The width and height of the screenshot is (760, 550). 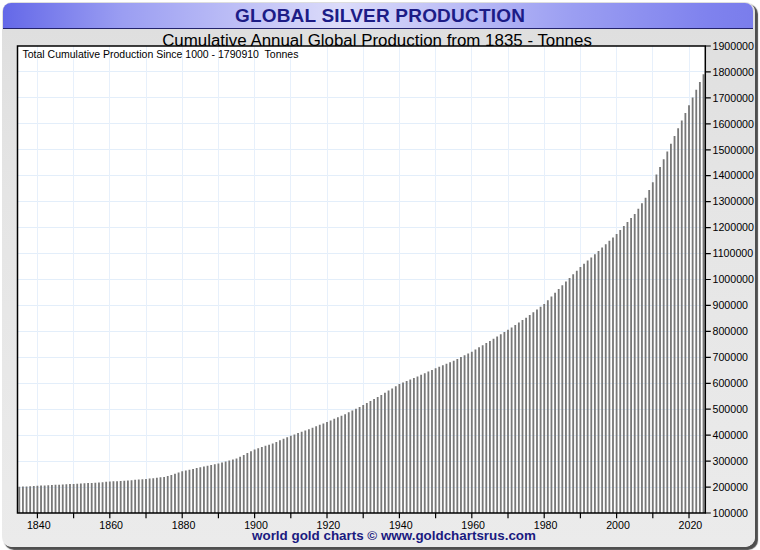 I want to click on svg-text: 900000, so click(x=731, y=305).